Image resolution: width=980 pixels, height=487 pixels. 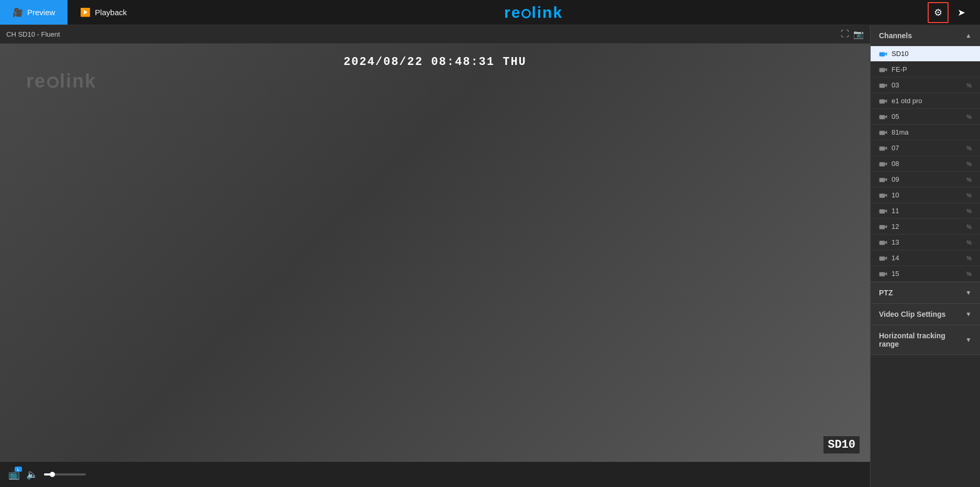 I want to click on arrow-button: ➤, so click(x=961, y=13).